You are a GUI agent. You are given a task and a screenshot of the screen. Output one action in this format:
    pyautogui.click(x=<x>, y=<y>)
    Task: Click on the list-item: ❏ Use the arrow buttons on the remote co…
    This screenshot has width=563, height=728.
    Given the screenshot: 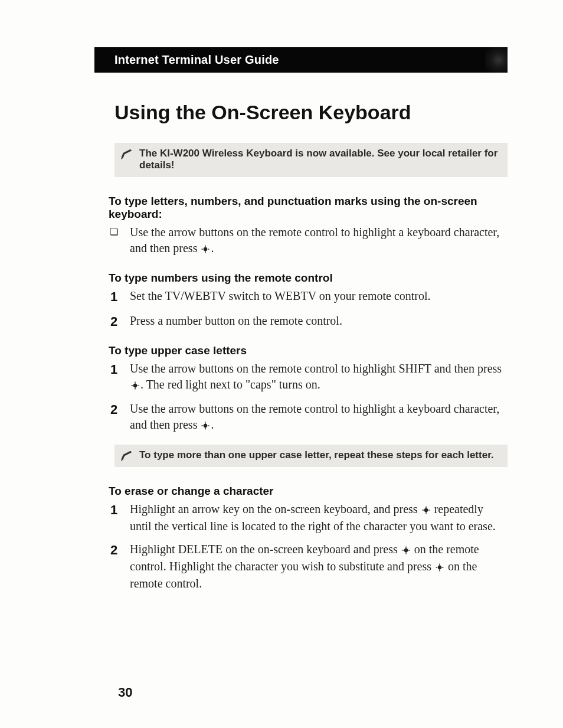 What is the action you would take?
    pyautogui.click(x=308, y=241)
    